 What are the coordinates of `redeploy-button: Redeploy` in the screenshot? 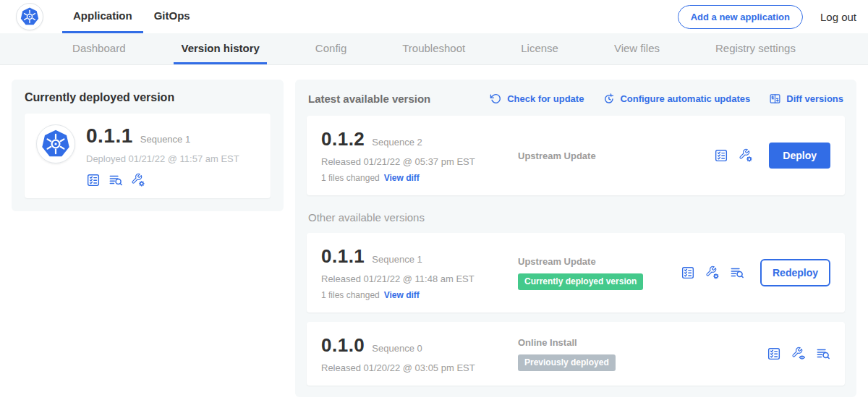 It's located at (796, 273).